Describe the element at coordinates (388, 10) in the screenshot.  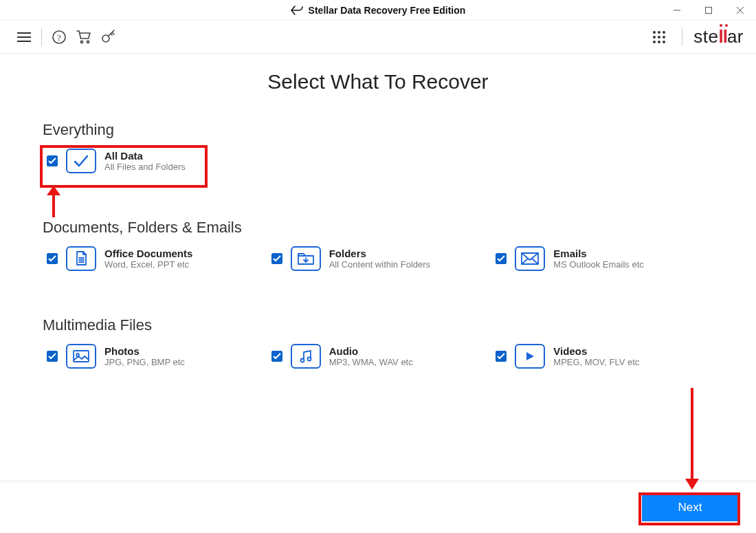
I see `window-title: Stellar Data Recovery Free Edition` at that location.